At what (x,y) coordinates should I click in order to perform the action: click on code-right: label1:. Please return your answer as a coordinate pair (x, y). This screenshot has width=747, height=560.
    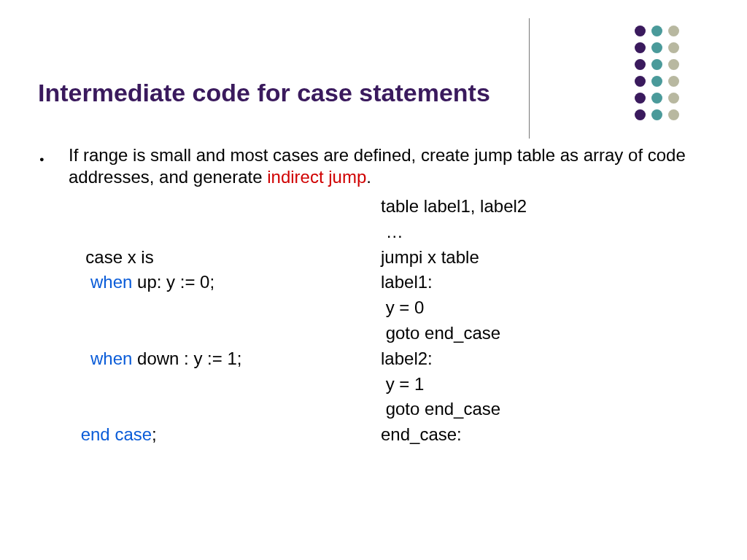
    Looking at the image, I should click on (545, 283).